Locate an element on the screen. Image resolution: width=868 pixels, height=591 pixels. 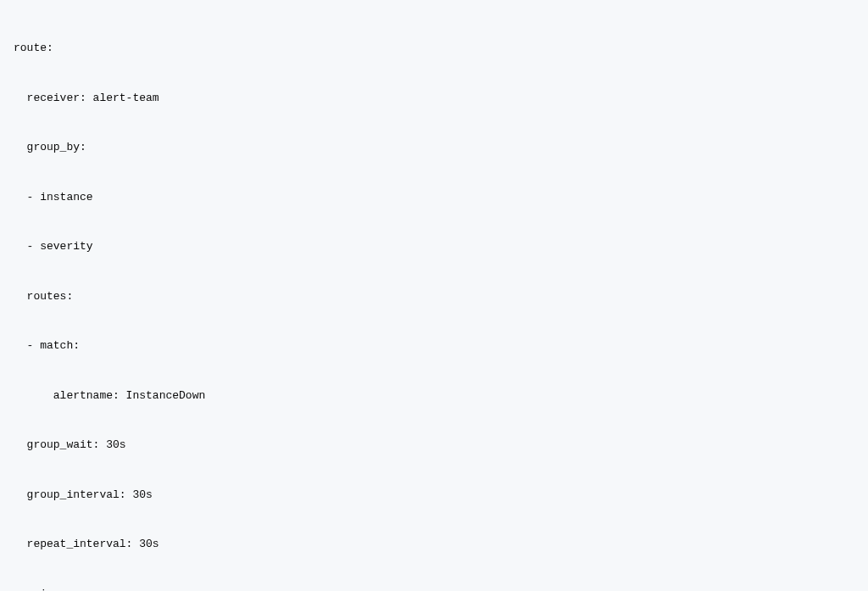
code-line: repeat_interval: 30s is located at coordinates (434, 544).